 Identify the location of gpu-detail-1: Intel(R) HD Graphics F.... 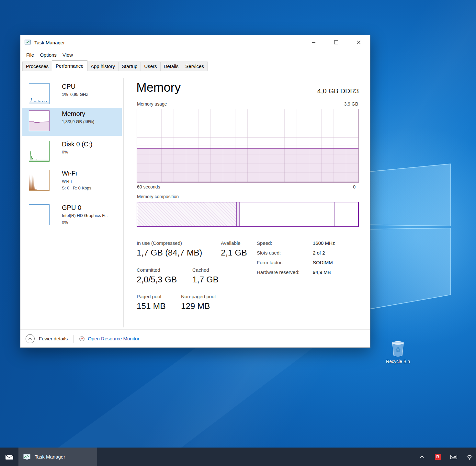
(85, 216).